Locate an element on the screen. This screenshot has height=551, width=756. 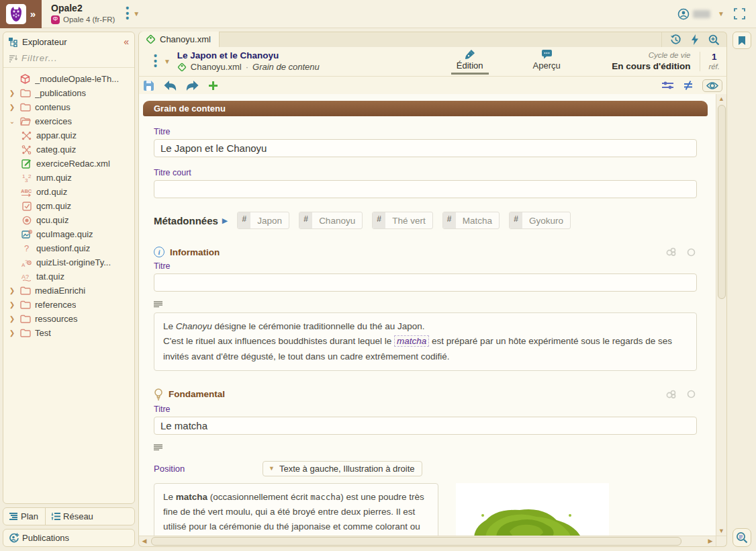
redo-icon is located at coordinates (192, 86).